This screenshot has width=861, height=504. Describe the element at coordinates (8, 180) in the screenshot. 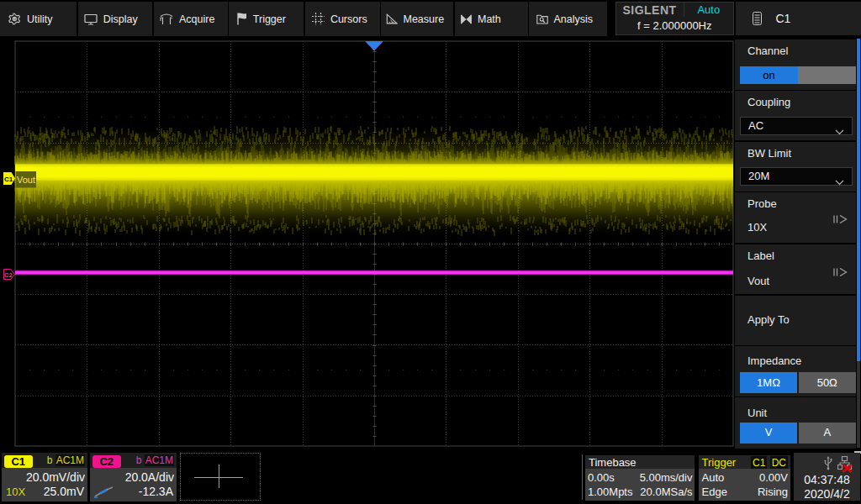

I see `svg-text: C1` at that location.